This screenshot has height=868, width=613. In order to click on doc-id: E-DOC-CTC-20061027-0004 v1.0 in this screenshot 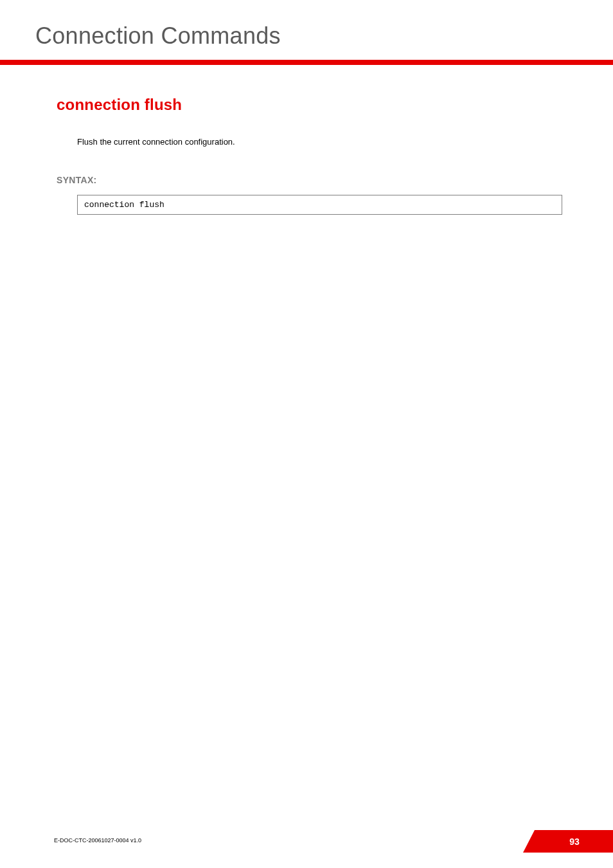, I will do `click(98, 840)`.